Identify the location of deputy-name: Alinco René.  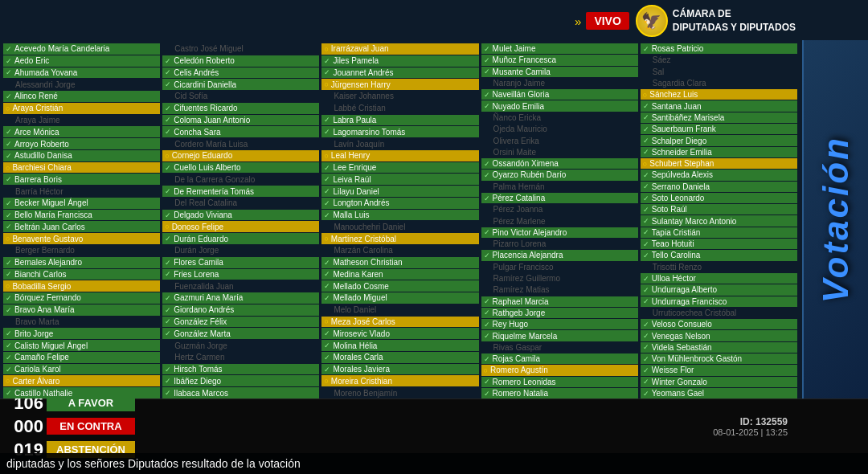
(36, 96).